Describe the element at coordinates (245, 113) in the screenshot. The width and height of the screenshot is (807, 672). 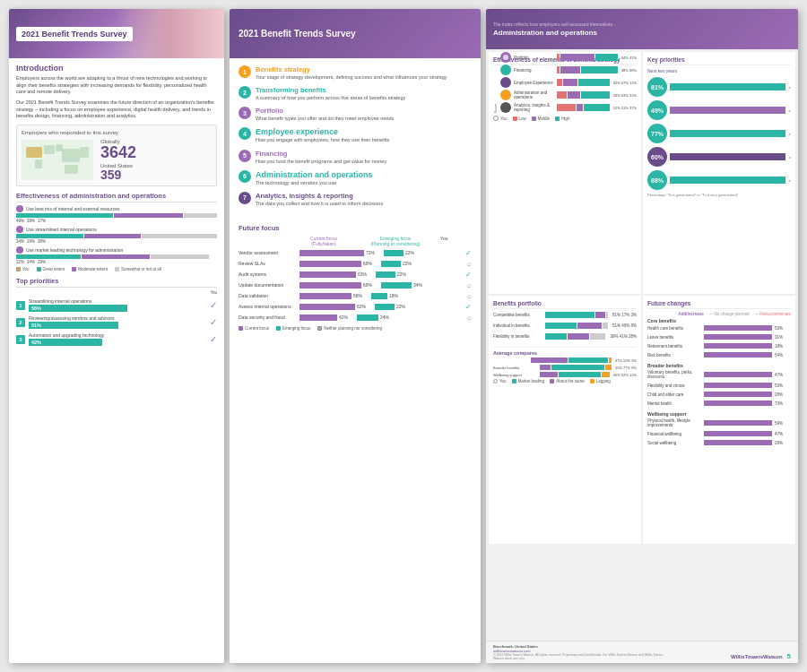
I see `num-circle-3: 3` at that location.